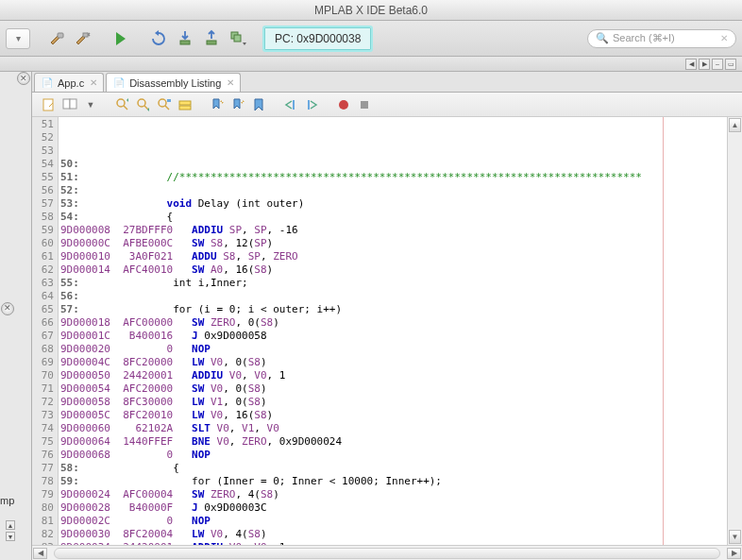 The height and width of the screenshot is (560, 742). I want to click on panel-close-button-2: ✕, so click(8, 309).